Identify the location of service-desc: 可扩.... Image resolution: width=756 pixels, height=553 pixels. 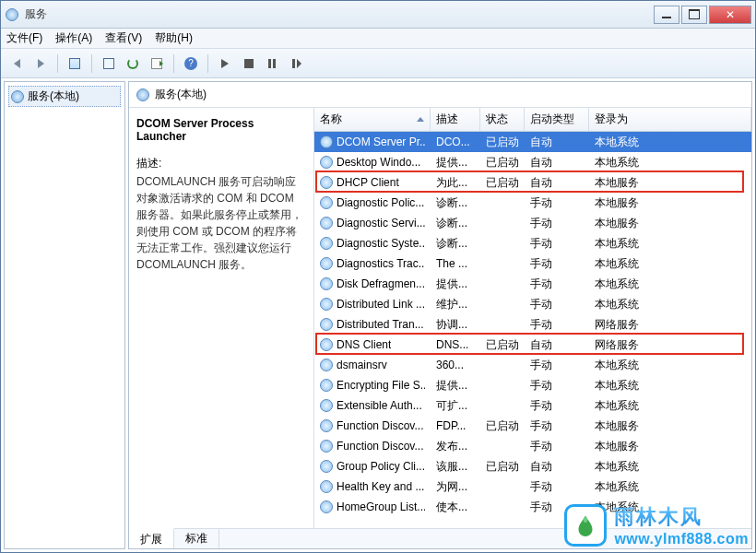
(455, 406).